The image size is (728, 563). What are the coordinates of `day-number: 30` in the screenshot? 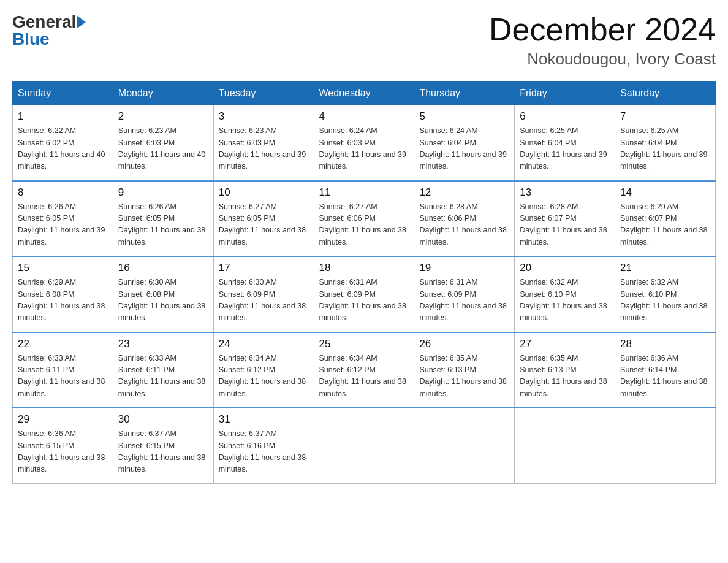 It's located at (163, 419).